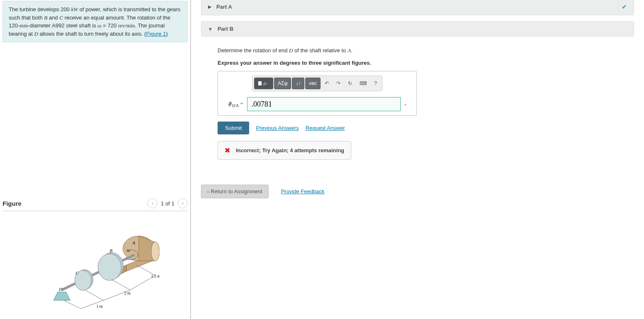 The image size is (644, 319). What do you see at coordinates (418, 7) in the screenshot?
I see `part-a-header: ▶ Part A ✔` at bounding box center [418, 7].